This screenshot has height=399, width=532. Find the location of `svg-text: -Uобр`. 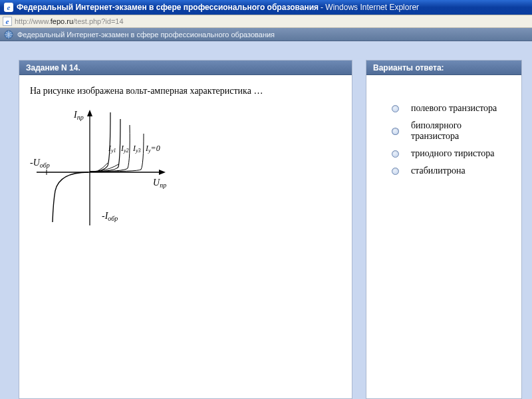

svg-text: -Uобр is located at coordinates (40, 164).